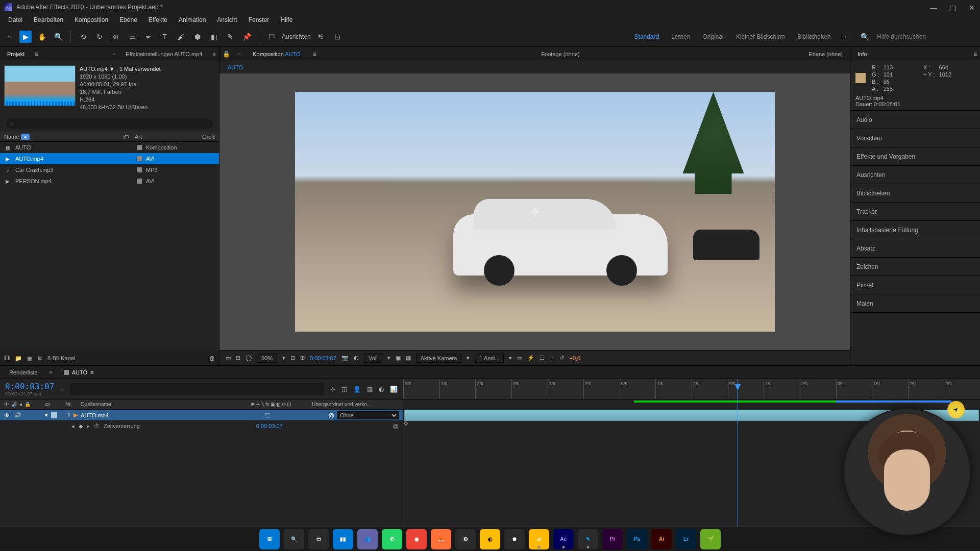 The width and height of the screenshot is (980, 551). What do you see at coordinates (92, 372) in the screenshot?
I see `tab-menu-icon: ≡` at bounding box center [92, 372].